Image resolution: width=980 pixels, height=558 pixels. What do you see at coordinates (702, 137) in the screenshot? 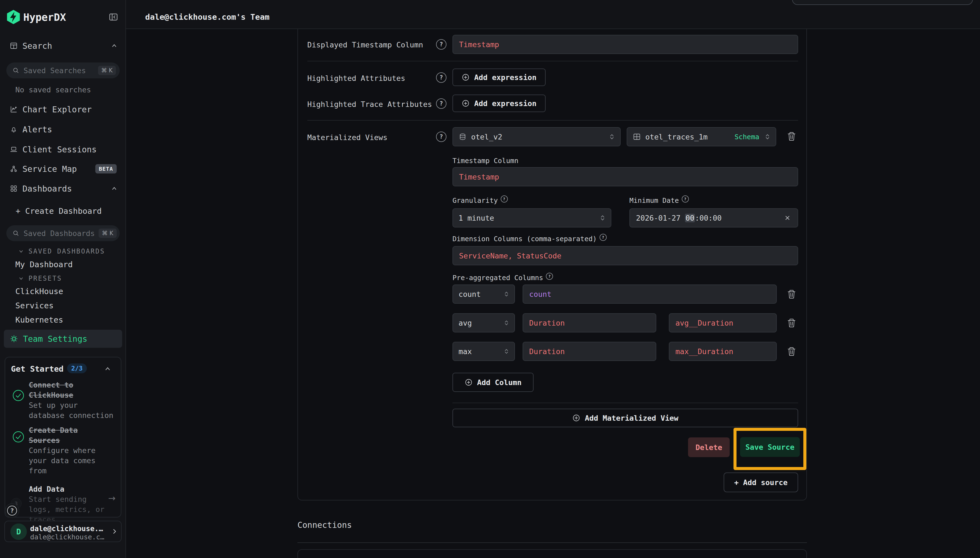
I see `table-select: otel_traces_1m Schema` at bounding box center [702, 137].